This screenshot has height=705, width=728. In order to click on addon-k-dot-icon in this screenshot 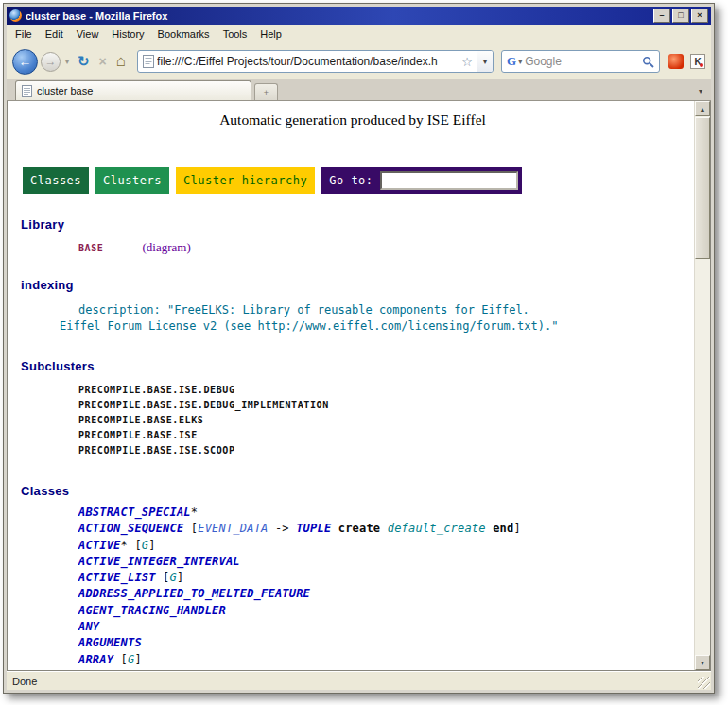, I will do `click(702, 65)`.